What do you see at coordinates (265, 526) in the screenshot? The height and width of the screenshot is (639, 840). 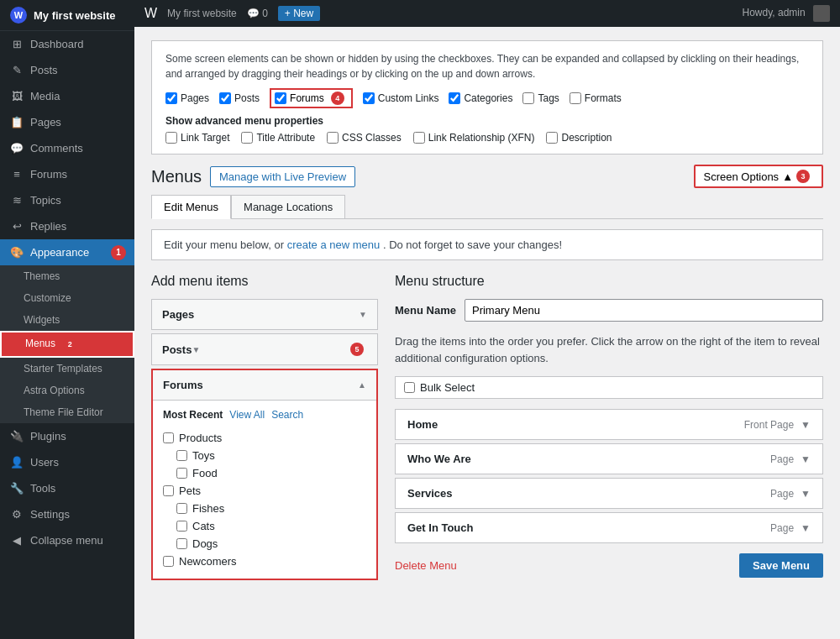 I see `forum-item-cats: Cats` at bounding box center [265, 526].